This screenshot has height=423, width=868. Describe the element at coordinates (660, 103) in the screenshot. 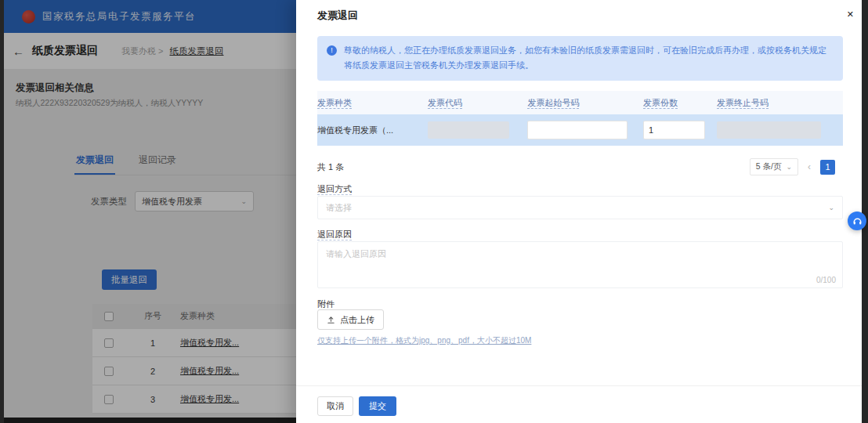

I see `col-count-label: 发票份数` at that location.